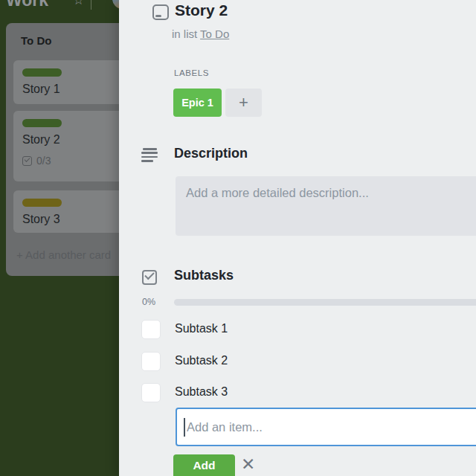 The height and width of the screenshot is (476, 476). I want to click on subtask-row: Subtask 3, so click(298, 393).